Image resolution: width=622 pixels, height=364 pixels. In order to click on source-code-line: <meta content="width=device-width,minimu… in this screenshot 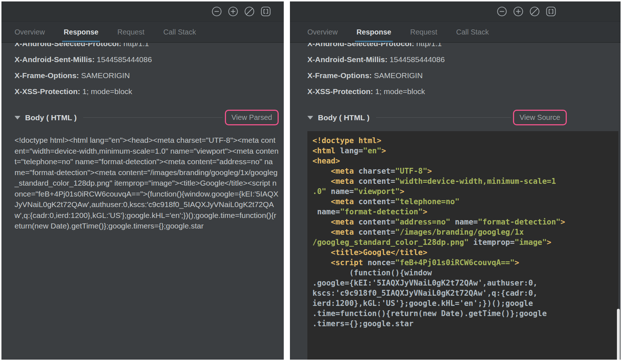, I will do `click(465, 181)`.